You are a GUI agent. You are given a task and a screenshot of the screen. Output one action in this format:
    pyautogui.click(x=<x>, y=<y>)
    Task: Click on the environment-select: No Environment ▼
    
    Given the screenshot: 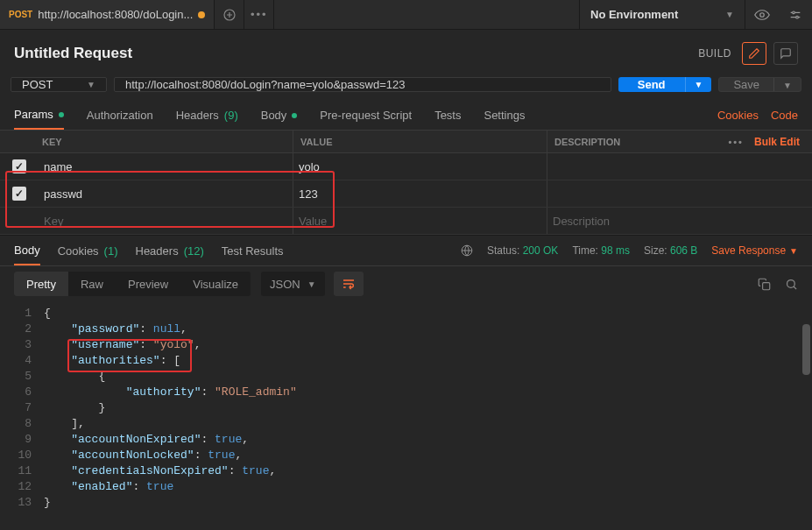 What is the action you would take?
    pyautogui.click(x=662, y=14)
    